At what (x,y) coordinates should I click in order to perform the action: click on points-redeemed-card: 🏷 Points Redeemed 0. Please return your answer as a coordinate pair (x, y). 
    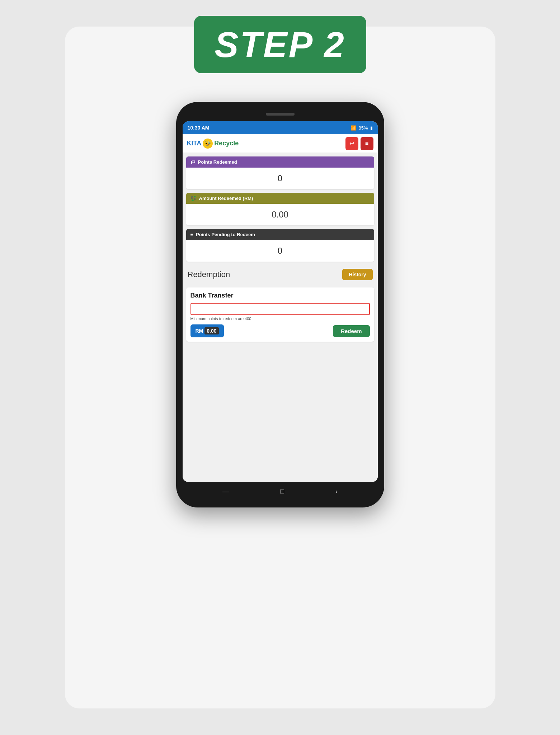
    Looking at the image, I should click on (280, 173).